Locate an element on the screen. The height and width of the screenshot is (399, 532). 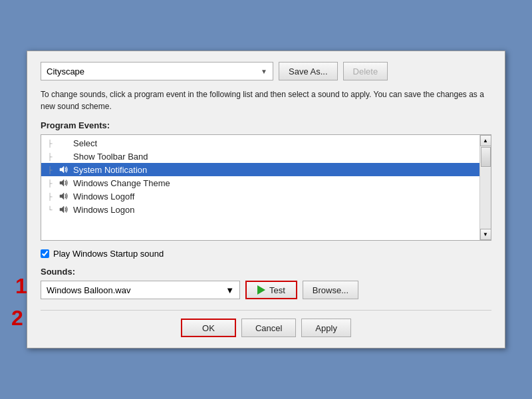
apply-button: Apply is located at coordinates (326, 328).